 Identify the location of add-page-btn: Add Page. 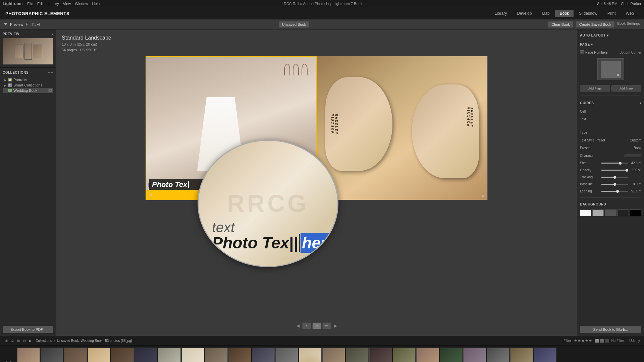
(595, 88).